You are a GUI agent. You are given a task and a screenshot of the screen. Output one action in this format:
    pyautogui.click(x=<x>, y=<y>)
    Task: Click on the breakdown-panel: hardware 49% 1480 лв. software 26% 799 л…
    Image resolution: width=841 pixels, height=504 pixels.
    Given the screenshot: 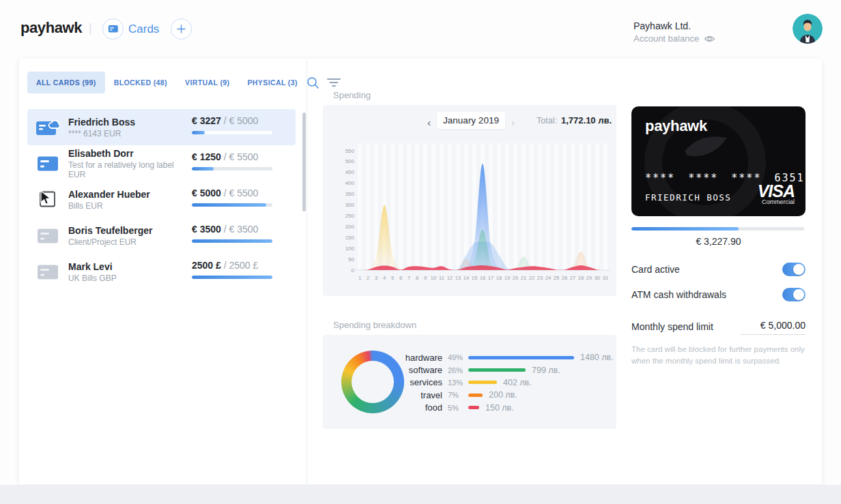 What is the action you would take?
    pyautogui.click(x=470, y=382)
    